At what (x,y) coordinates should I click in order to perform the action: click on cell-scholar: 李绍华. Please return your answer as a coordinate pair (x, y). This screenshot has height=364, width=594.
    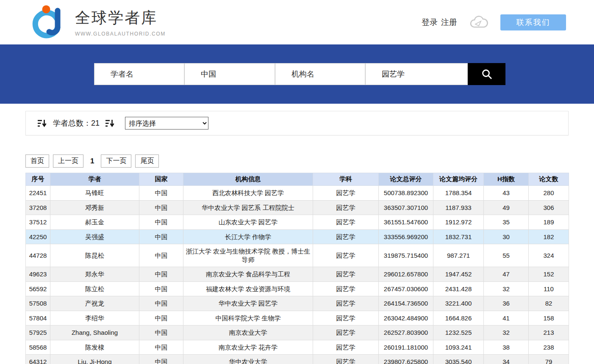
    Looking at the image, I should click on (95, 318).